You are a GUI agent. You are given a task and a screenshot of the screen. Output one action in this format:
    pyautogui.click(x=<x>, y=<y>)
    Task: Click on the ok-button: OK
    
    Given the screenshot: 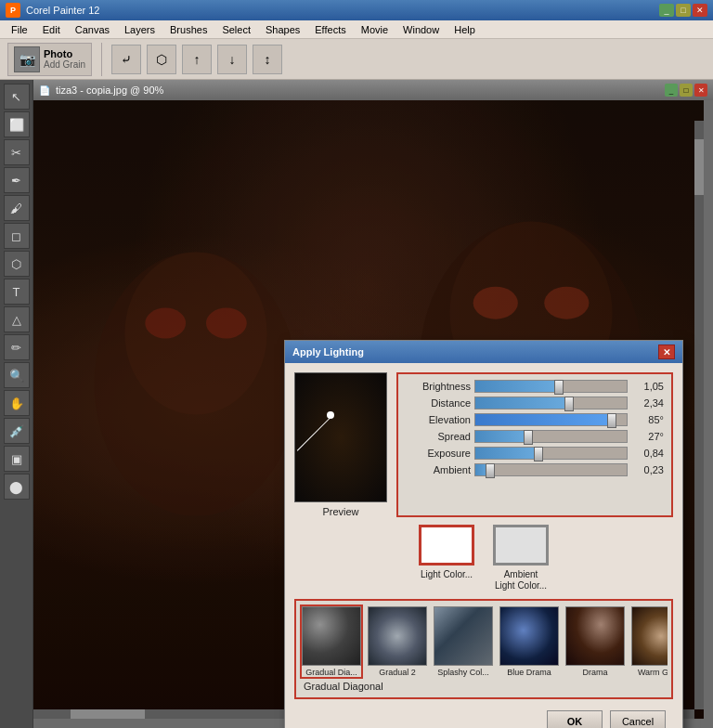 What is the action you would take?
    pyautogui.click(x=575, y=719)
    